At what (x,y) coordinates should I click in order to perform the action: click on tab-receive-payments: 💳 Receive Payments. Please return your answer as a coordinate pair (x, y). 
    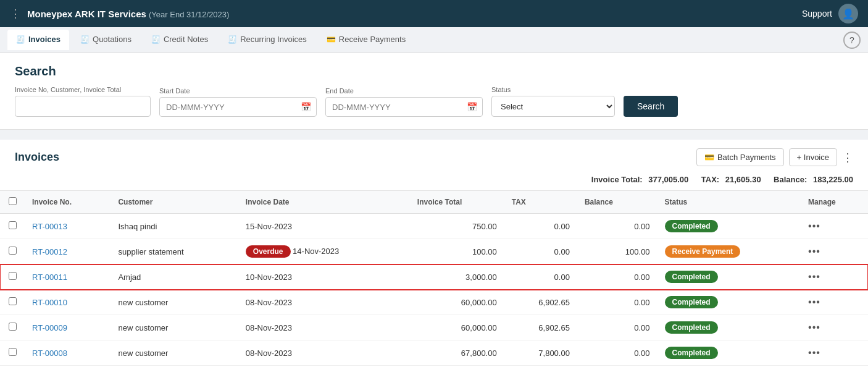
    Looking at the image, I should click on (366, 40).